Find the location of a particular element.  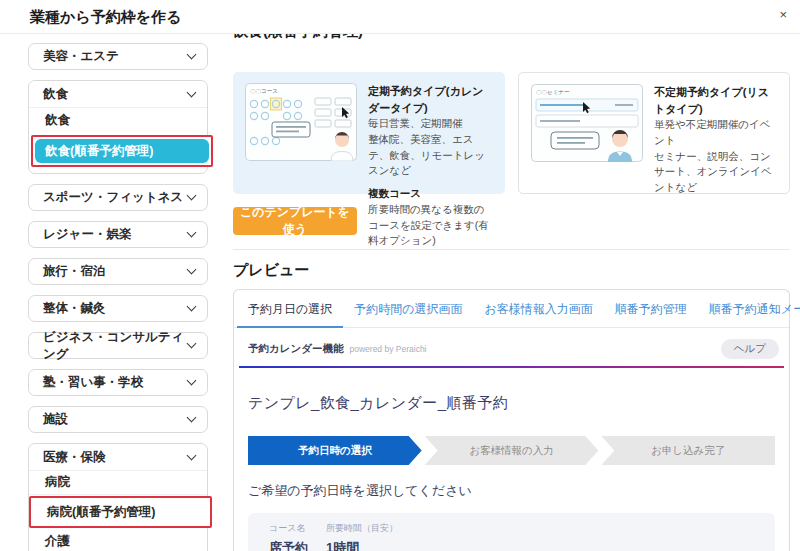

preview-widget-header: 予約カレンダー機能 powered by Peraichi ヘルプ is located at coordinates (512, 347).